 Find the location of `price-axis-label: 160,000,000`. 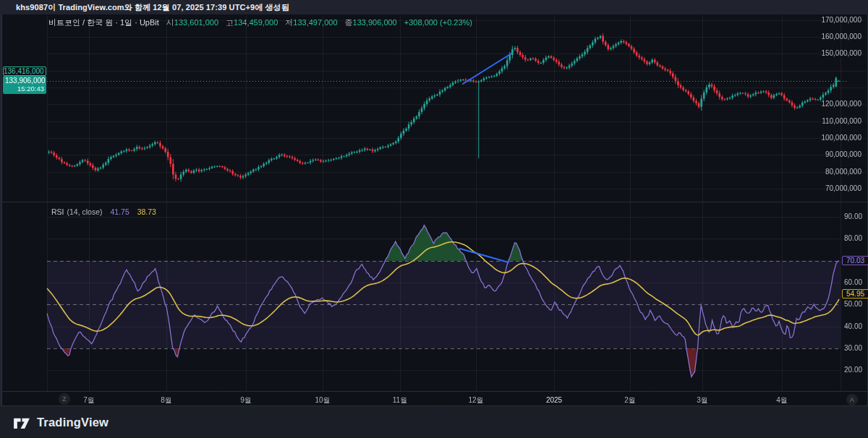

price-axis-label: 160,000,000 is located at coordinates (841, 37).